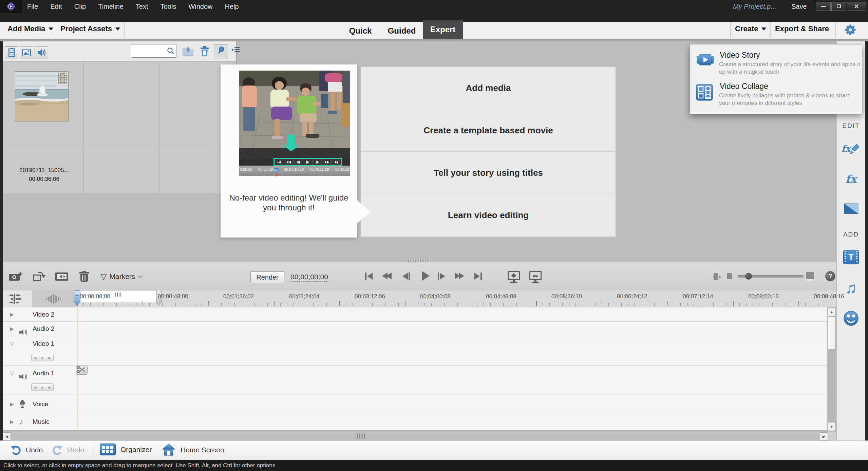 This screenshot has width=868, height=471. What do you see at coordinates (360, 436) in the screenshot?
I see `horizontal-scroll-grip` at bounding box center [360, 436].